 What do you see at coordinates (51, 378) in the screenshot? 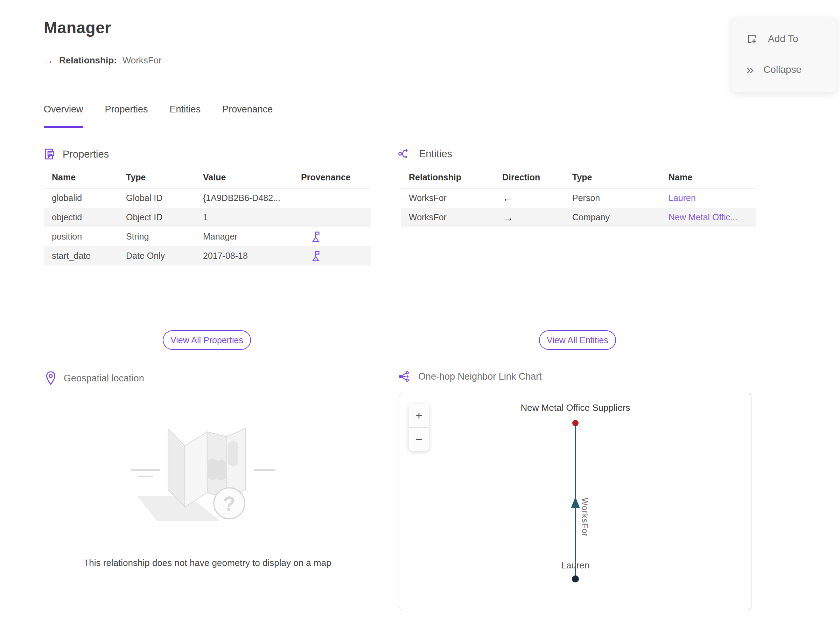
I see `map-pin-icon` at bounding box center [51, 378].